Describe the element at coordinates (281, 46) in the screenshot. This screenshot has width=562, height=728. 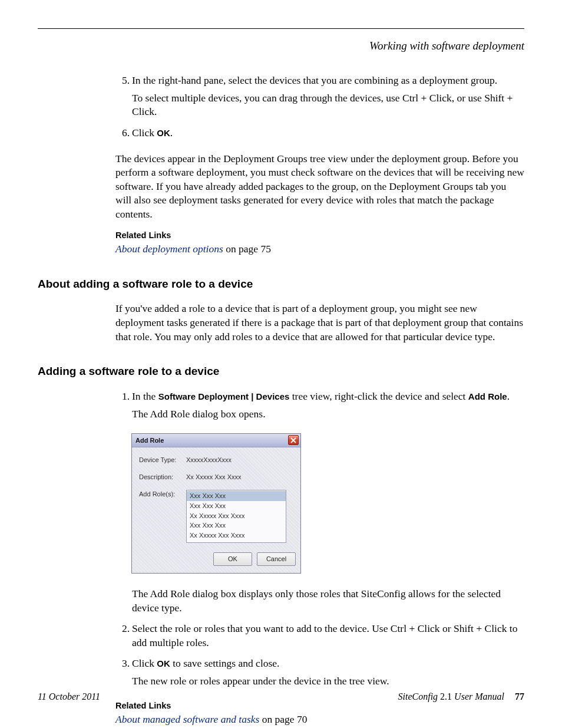
I see `running-head: Working with software deployment` at that location.